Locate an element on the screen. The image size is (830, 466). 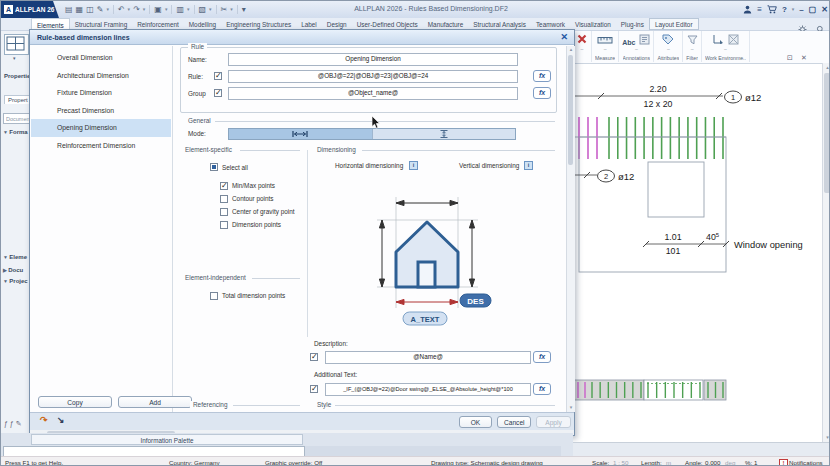
view-restore-icon: ⊡ is located at coordinates (790, 58).